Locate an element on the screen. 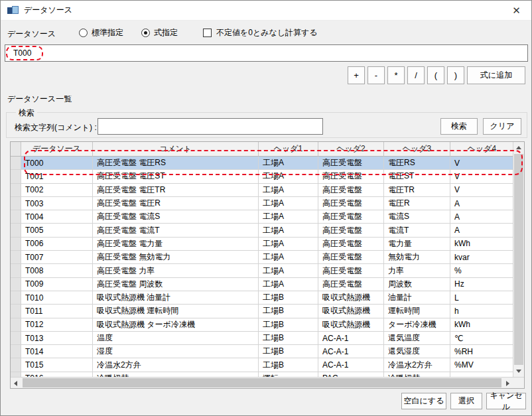  scroll-left-icon is located at coordinates (16, 383).